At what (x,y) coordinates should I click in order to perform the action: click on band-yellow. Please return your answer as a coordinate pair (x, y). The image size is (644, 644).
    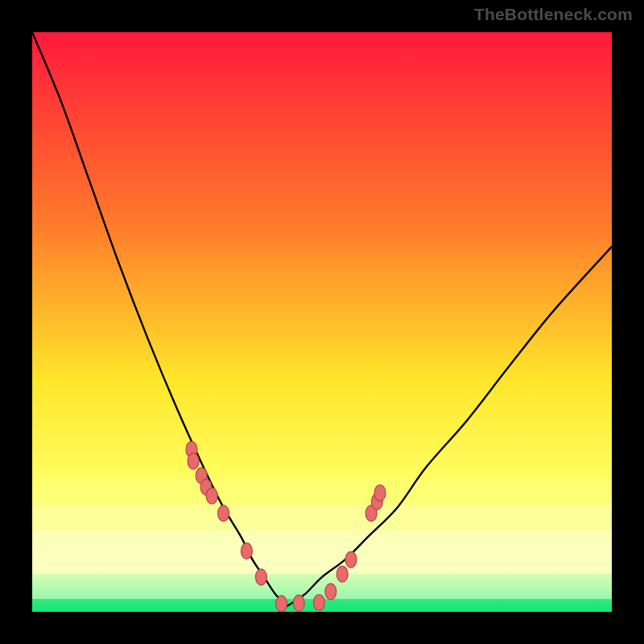
    Looking at the image, I should click on (322, 518).